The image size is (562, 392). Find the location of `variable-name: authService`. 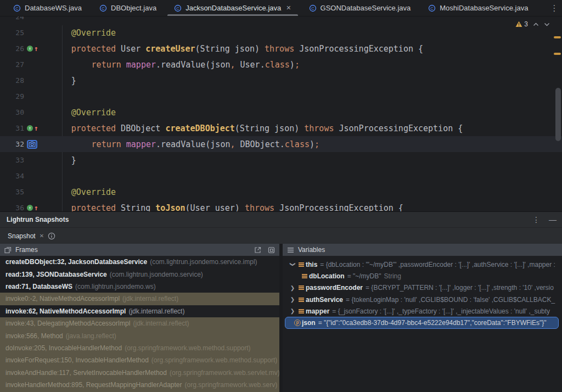

variable-name: authService is located at coordinates (324, 300).